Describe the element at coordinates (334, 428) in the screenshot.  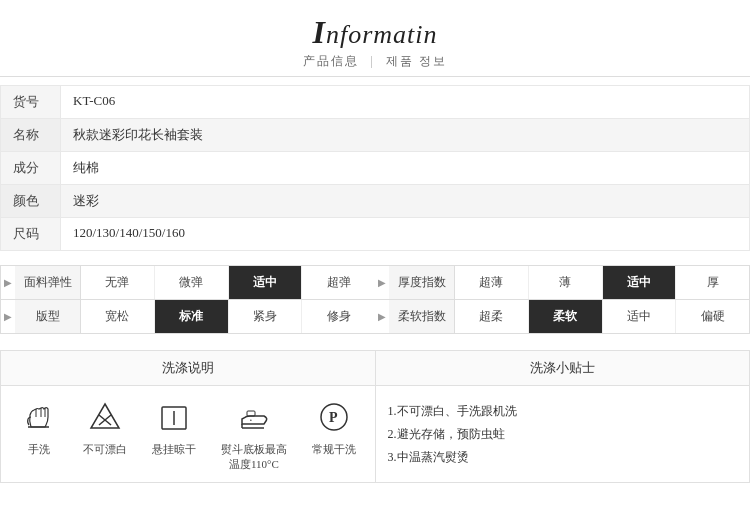
I see `wash-item: P 常规干洗` at that location.